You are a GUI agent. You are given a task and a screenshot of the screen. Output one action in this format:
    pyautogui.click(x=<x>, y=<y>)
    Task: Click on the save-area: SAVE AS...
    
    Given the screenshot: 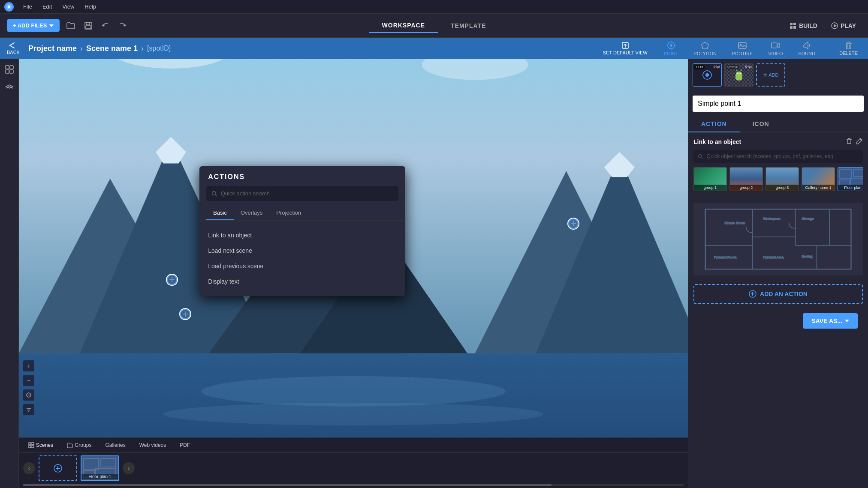 What is the action you would take?
    pyautogui.click(x=778, y=322)
    